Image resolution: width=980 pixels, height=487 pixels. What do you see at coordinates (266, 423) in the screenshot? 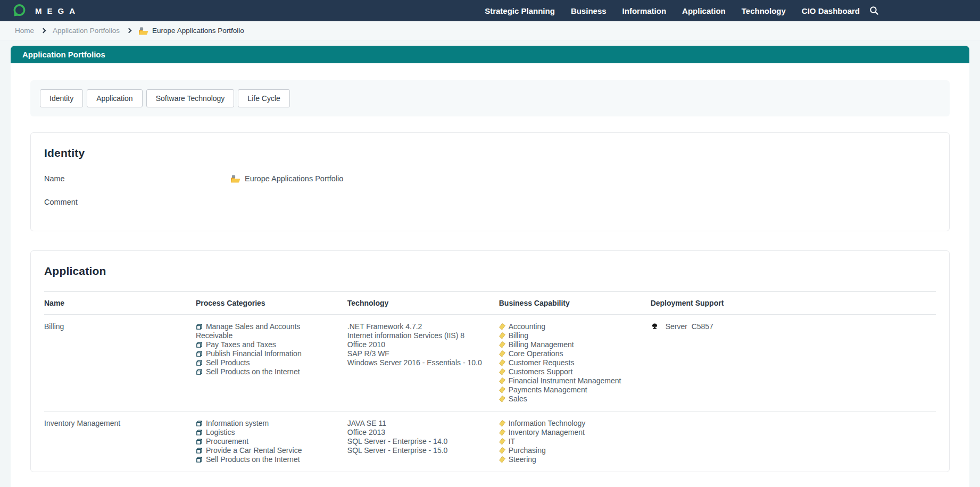
I see `process-category-item: Information system` at bounding box center [266, 423].